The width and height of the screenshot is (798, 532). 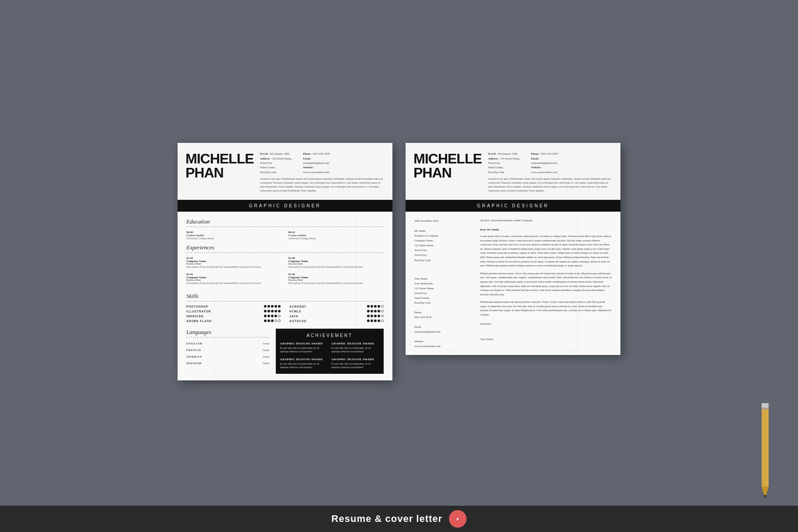 I want to click on exp-date-4: 05-08, so click(x=336, y=274).